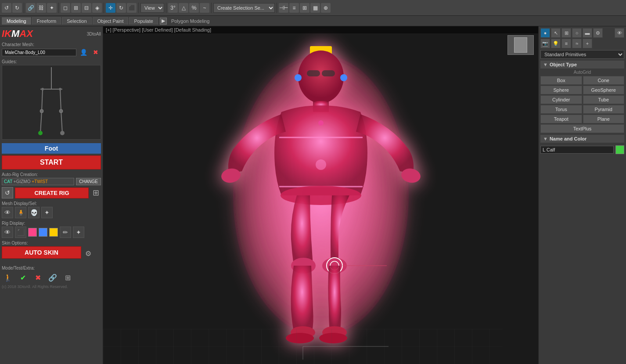  What do you see at coordinates (39, 53) in the screenshot?
I see `char-mesh-name: MaleChar-Body_L00` at bounding box center [39, 53].